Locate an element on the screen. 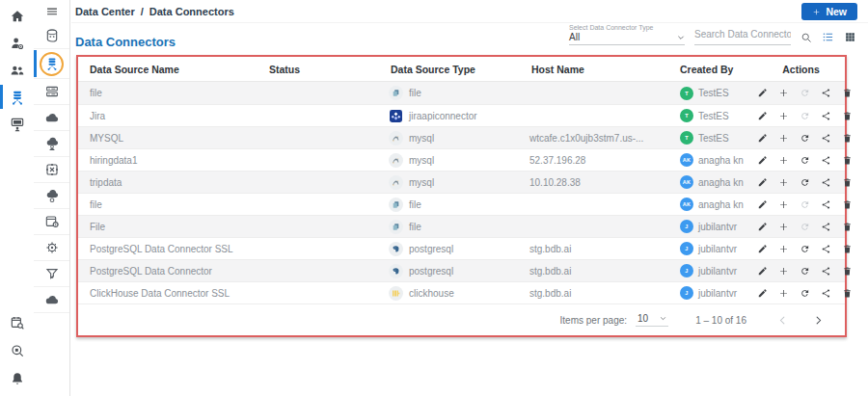 The height and width of the screenshot is (396, 868). rail-item-data-pipelines is located at coordinates (52, 274).